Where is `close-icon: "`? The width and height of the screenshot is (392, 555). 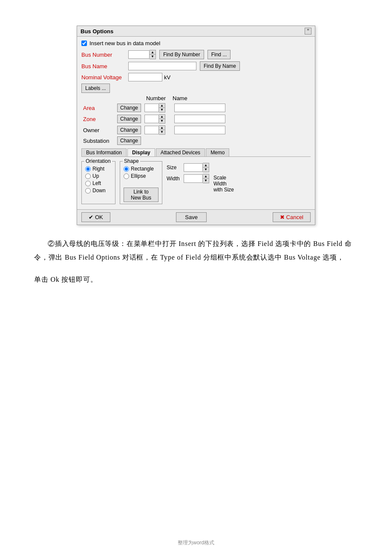 close-icon: " is located at coordinates (308, 31).